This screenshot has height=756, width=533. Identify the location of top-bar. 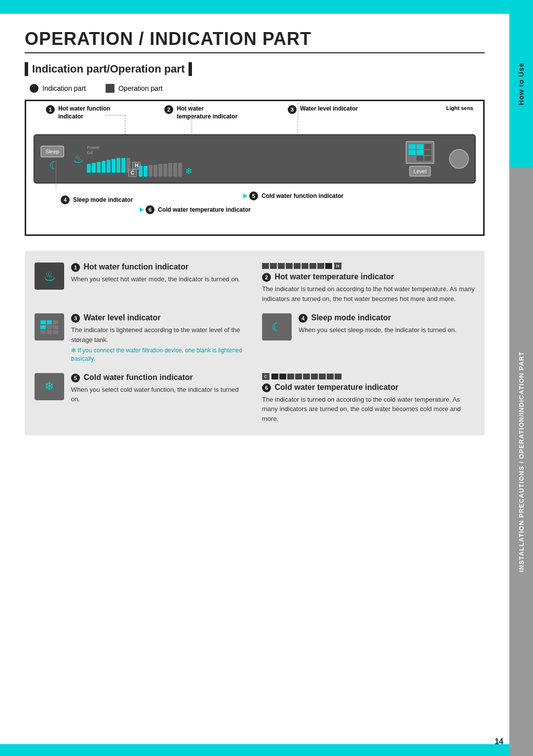
(255, 7).